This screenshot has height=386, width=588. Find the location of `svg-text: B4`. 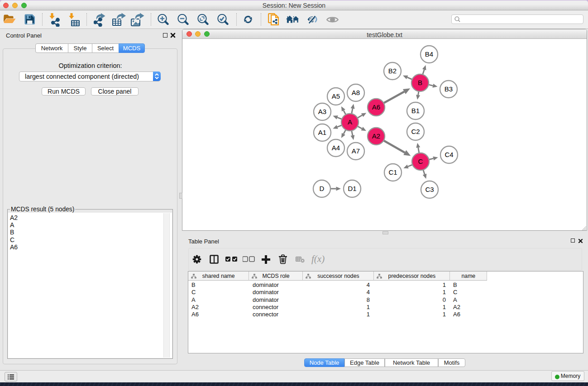

svg-text: B4 is located at coordinates (429, 54).